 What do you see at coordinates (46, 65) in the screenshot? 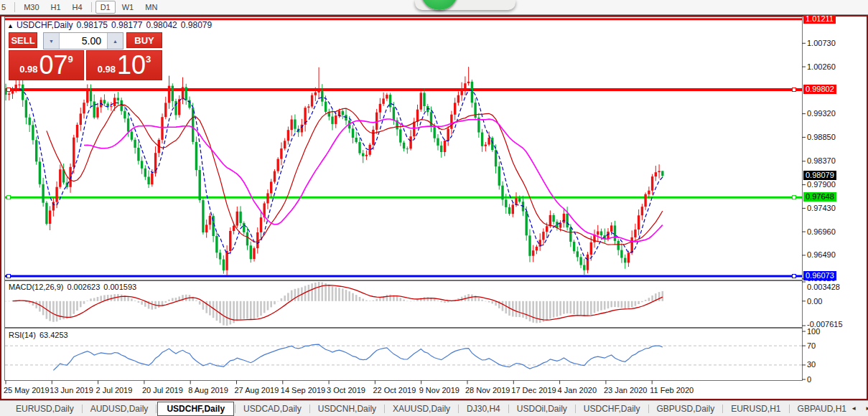
I see `sell-price-button: 0.98 07 9` at bounding box center [46, 65].